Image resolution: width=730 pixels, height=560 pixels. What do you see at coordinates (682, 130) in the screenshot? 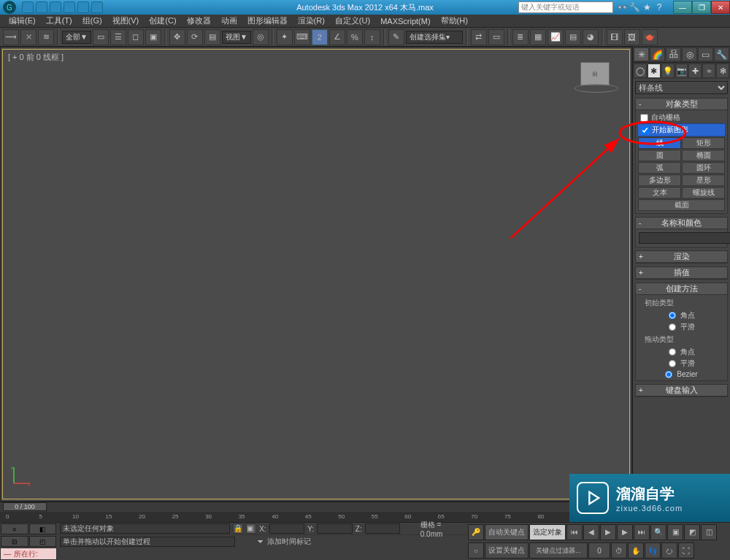
I see `start-new-shape-checkbox: 开始新图形` at bounding box center [682, 130].